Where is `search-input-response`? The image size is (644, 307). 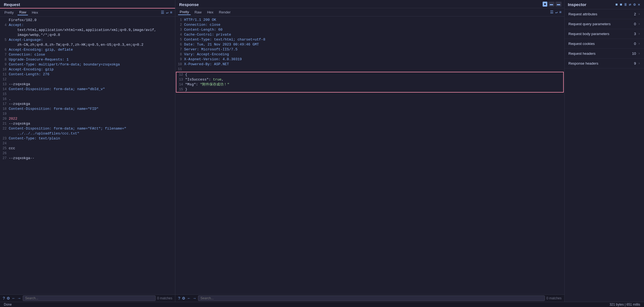 search-input-response is located at coordinates (371, 298).